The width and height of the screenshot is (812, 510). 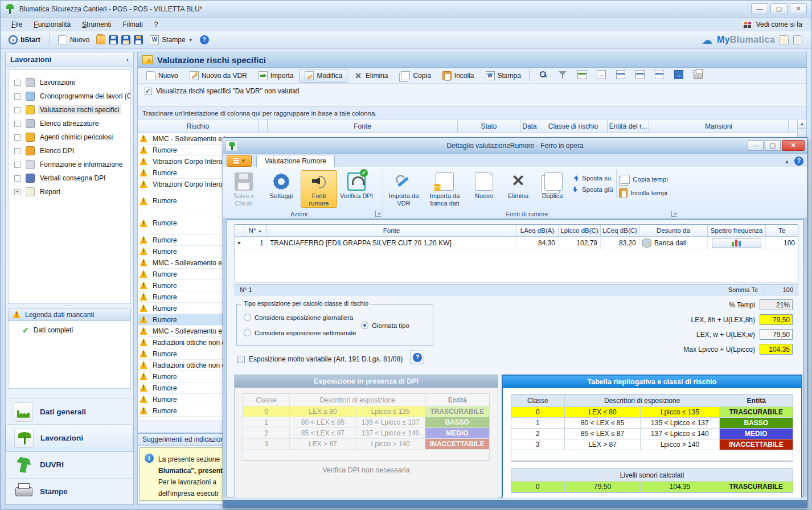 I want to click on column-header: Data, so click(x=530, y=126).